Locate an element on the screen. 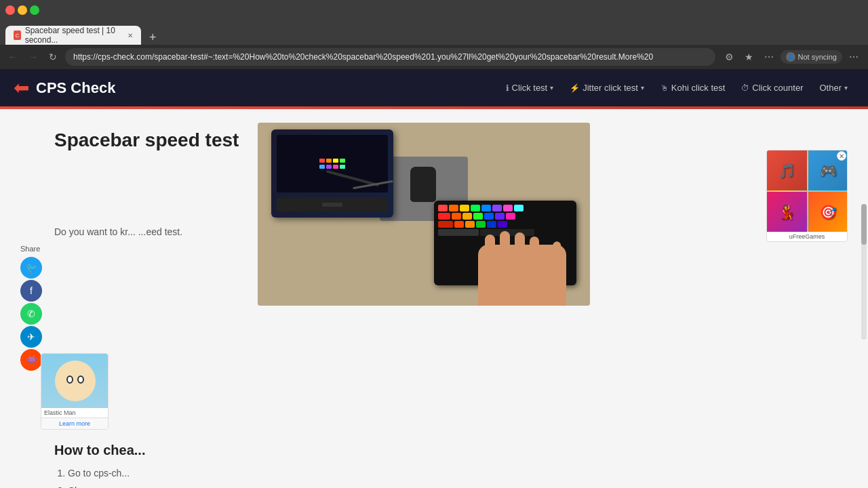  side-ad: 🎵 🎮 💃 🎯 uFreeGames ✕ is located at coordinates (807, 196).